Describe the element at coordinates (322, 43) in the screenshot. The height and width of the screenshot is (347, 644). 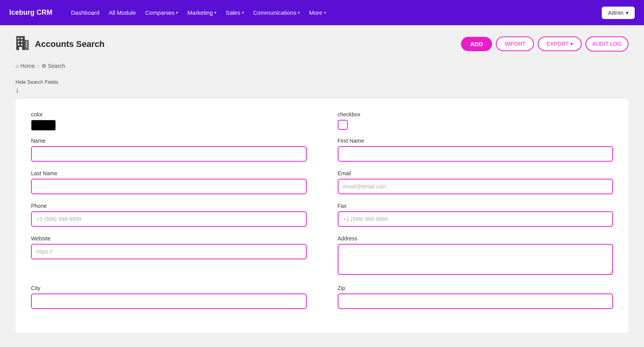
I see `page-header: Accounts Search ADD IMPORT EXPORT ▾ AUDI…` at that location.